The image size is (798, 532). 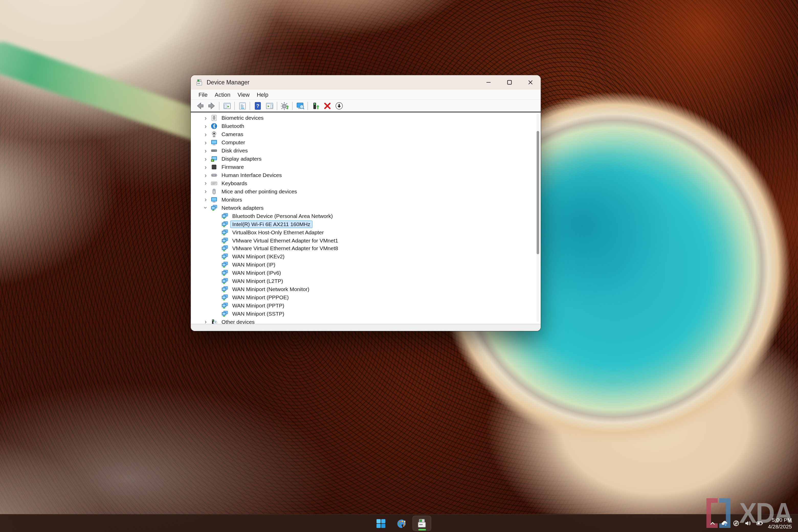 What do you see at coordinates (366, 167) in the screenshot?
I see `tree-item-firmware: Firmware` at bounding box center [366, 167].